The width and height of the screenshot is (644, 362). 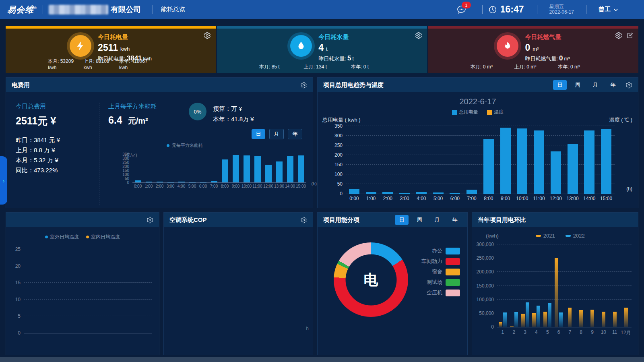 I want to click on bar-group, so click(x=615, y=286).